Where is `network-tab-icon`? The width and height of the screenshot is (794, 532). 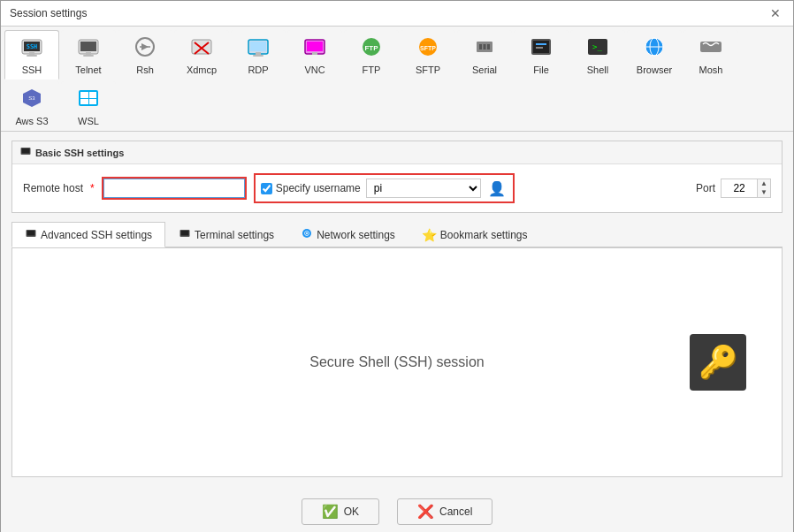 network-tab-icon is located at coordinates (307, 235).